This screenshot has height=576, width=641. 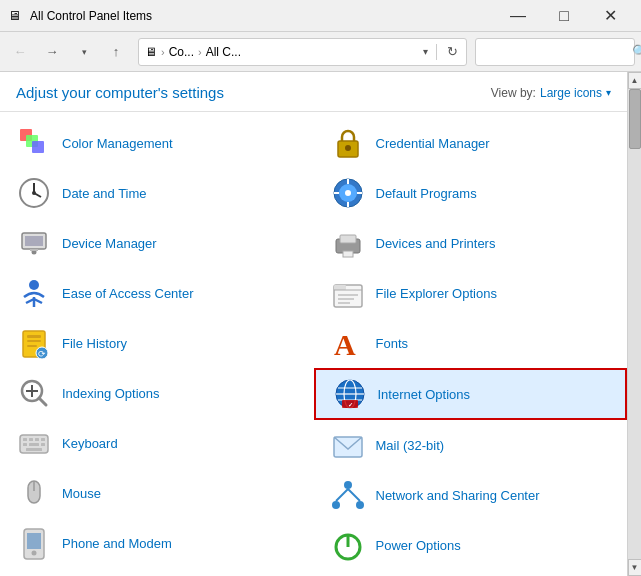 What do you see at coordinates (320, 52) in the screenshot?
I see `navbar: ← → ▾ ↑ 🖥 › Co... › All C... ▾ ↻ 🔍` at bounding box center [320, 52].